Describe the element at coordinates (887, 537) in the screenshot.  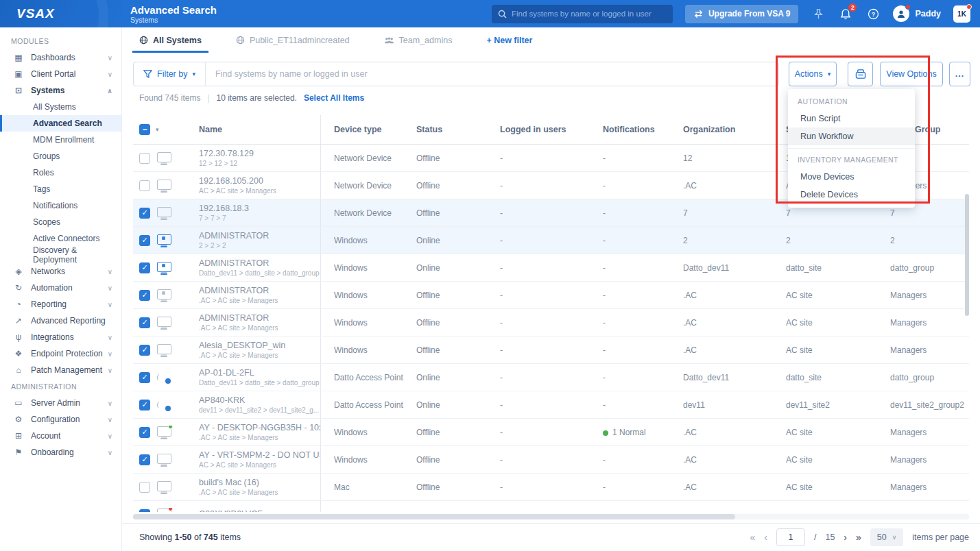
I see `page-size-select: 50 ∨` at that location.